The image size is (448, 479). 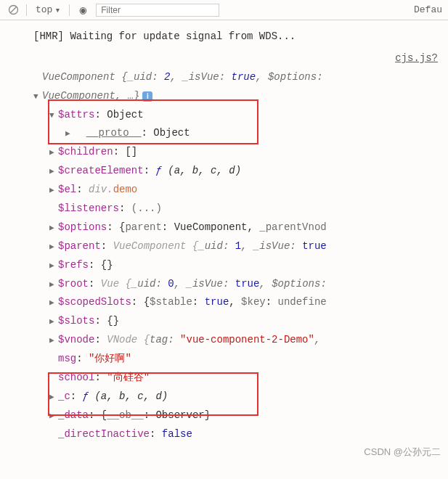 I want to click on prop-refs: $refs: {}, so click(x=224, y=266).